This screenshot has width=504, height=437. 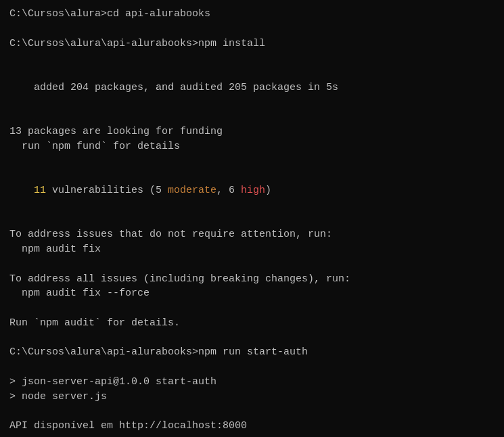 What do you see at coordinates (229, 191) in the screenshot?
I see `vuln-comma: , 6` at bounding box center [229, 191].